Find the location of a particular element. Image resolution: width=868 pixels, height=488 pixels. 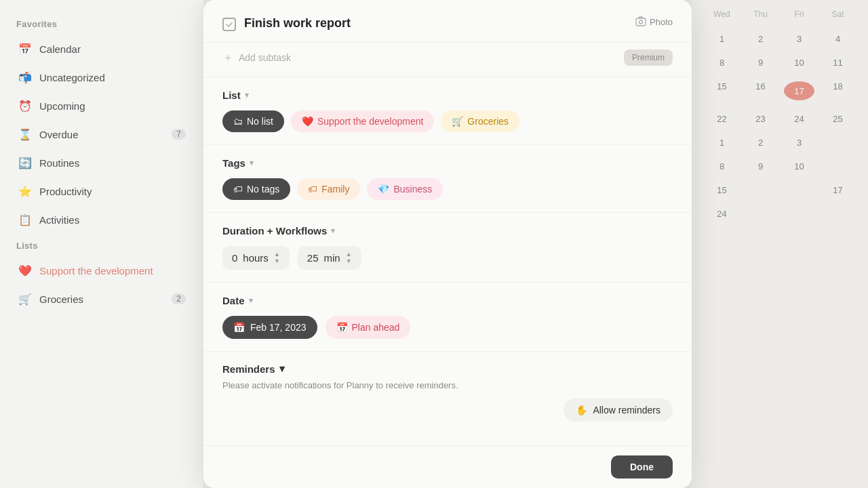

duration-section-header: Duration + Workflows ▾ is located at coordinates (448, 230).